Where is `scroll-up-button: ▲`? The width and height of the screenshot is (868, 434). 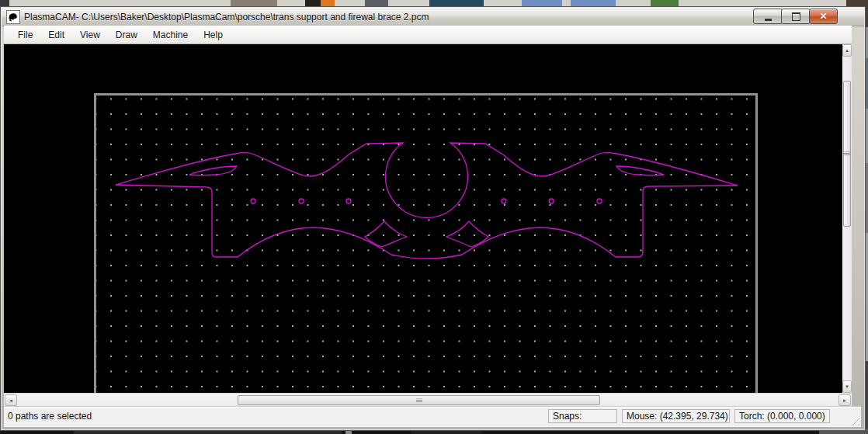 scroll-up-button: ▲ is located at coordinates (847, 50).